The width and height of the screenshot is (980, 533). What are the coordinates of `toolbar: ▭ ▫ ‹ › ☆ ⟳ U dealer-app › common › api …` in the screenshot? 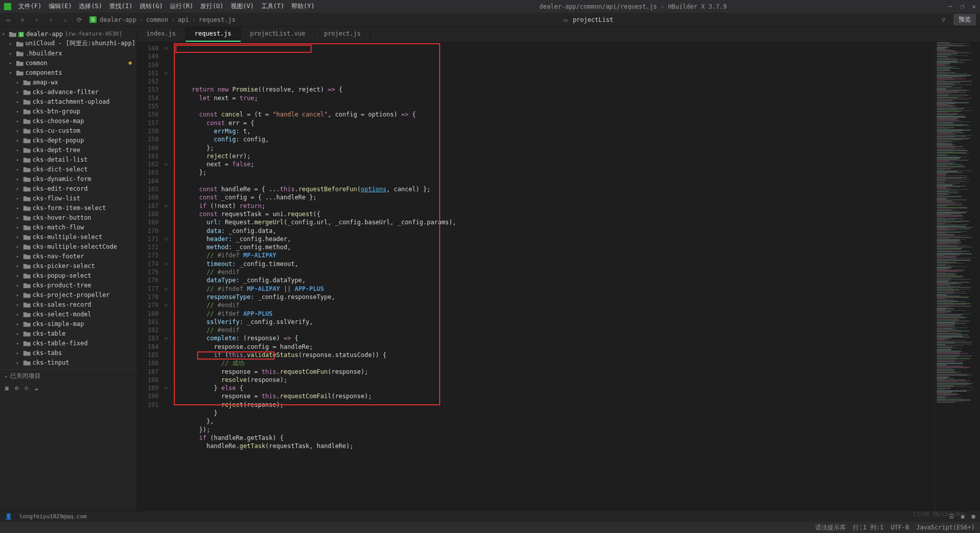 It's located at (490, 20).